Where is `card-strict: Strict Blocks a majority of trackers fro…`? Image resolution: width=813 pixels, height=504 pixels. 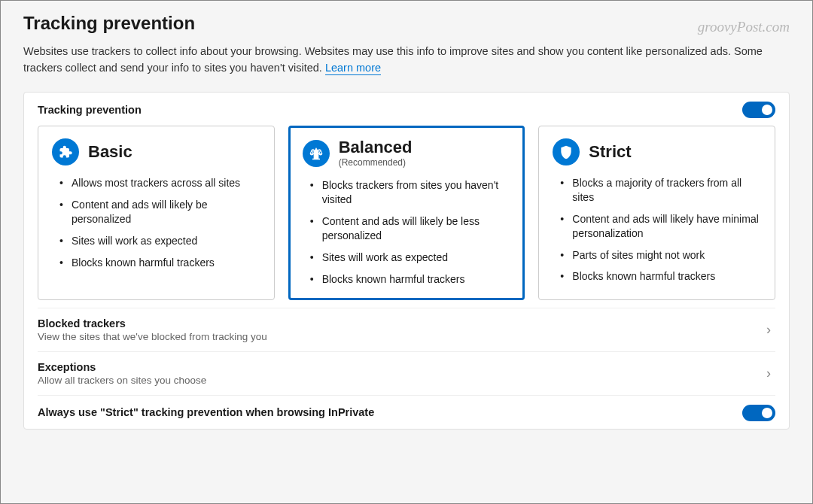
card-strict: Strict Blocks a majority of trackers fro… is located at coordinates (656, 214).